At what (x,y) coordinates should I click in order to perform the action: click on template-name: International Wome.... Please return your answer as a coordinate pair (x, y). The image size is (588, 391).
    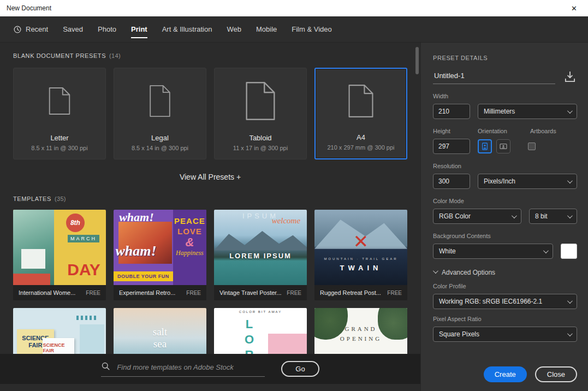
    Looking at the image, I should click on (47, 293).